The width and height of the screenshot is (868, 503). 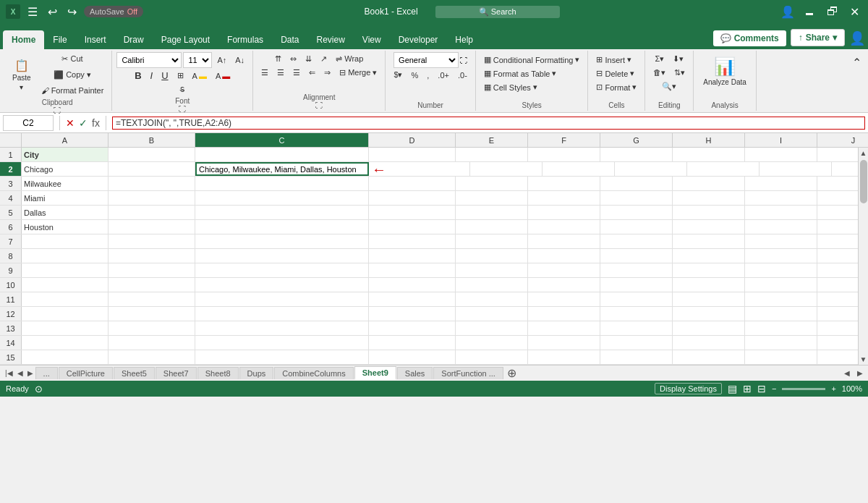 I want to click on tab-review: Review, so click(x=330, y=40).